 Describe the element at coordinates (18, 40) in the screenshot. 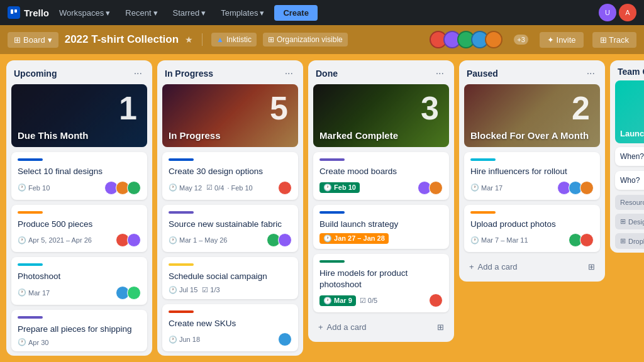

I see `board-icon: ⊞` at that location.